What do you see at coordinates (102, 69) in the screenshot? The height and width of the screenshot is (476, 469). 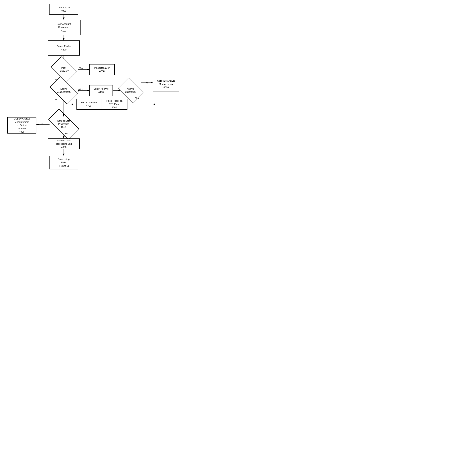 I see `input-behavior-box: Input Behavior 4300` at bounding box center [102, 69].